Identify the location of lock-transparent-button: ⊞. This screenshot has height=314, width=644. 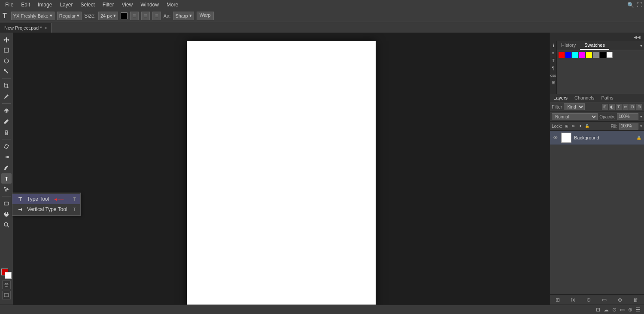
(567, 126).